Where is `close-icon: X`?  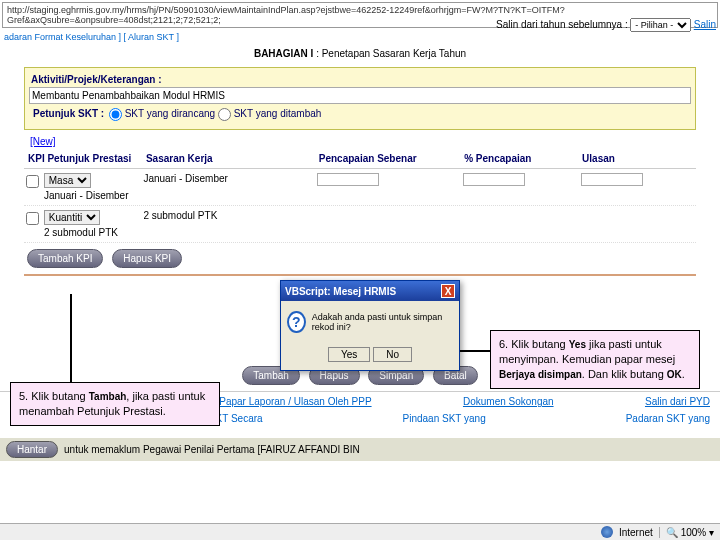 close-icon: X is located at coordinates (448, 291).